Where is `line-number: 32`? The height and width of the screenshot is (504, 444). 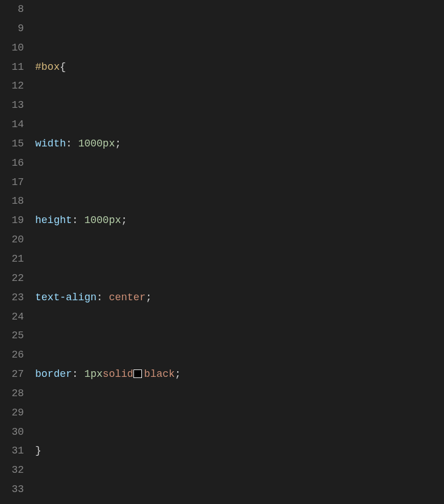 line-number: 32 is located at coordinates (12, 471).